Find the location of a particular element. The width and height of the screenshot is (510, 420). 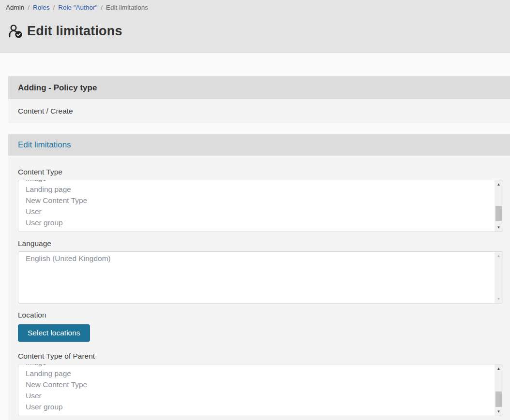

breadcrumb: Admin / Roles / Role "Author" / Edit lim… is located at coordinates (255, 7).